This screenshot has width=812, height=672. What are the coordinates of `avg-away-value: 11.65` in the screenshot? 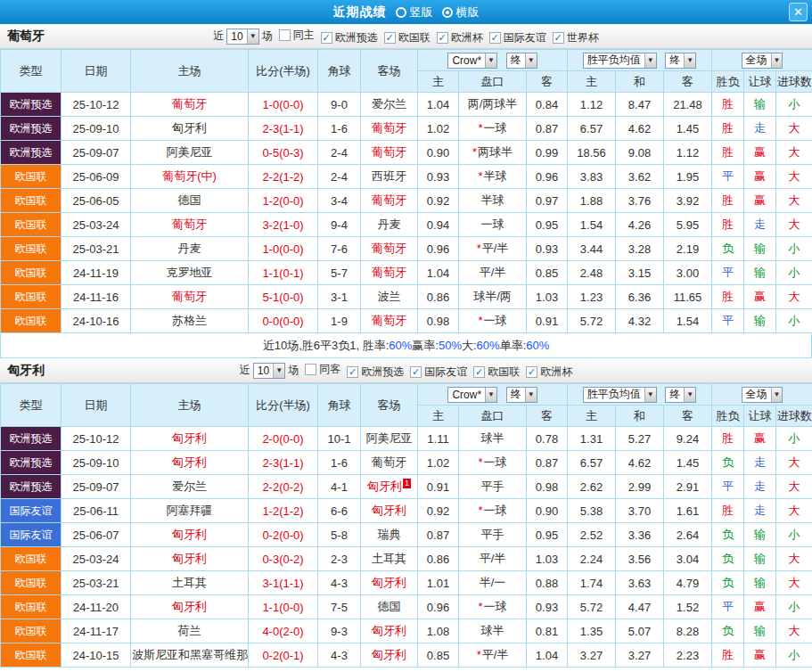 It's located at (688, 298).